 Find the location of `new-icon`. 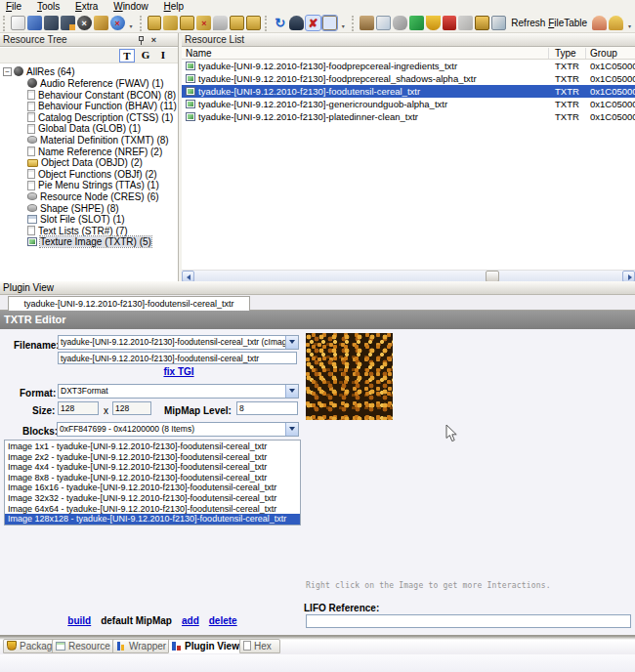

new-icon is located at coordinates (18, 23).